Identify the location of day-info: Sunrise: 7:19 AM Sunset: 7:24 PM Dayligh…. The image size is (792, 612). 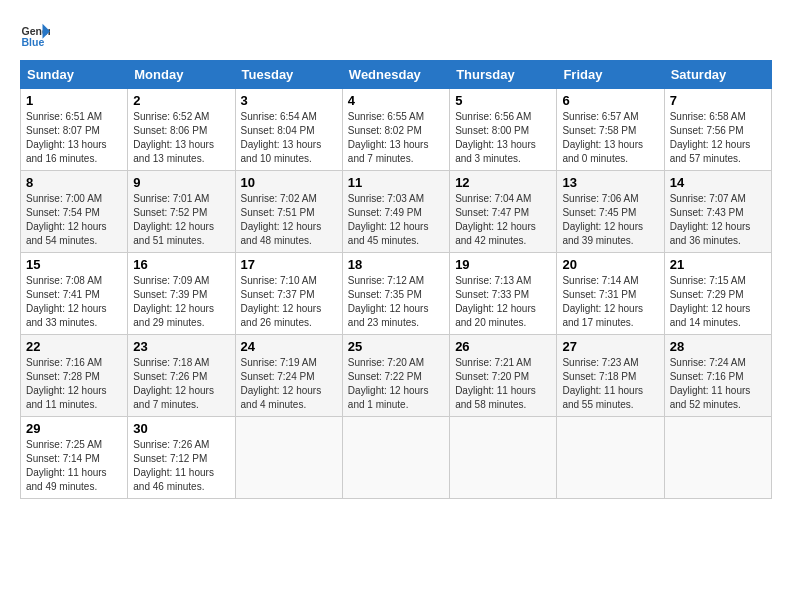
(289, 384).